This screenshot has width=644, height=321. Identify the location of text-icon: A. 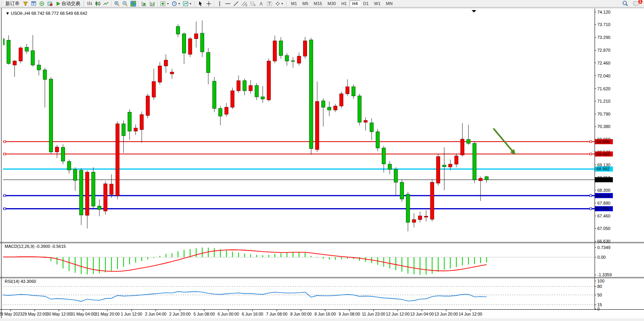
(261, 4).